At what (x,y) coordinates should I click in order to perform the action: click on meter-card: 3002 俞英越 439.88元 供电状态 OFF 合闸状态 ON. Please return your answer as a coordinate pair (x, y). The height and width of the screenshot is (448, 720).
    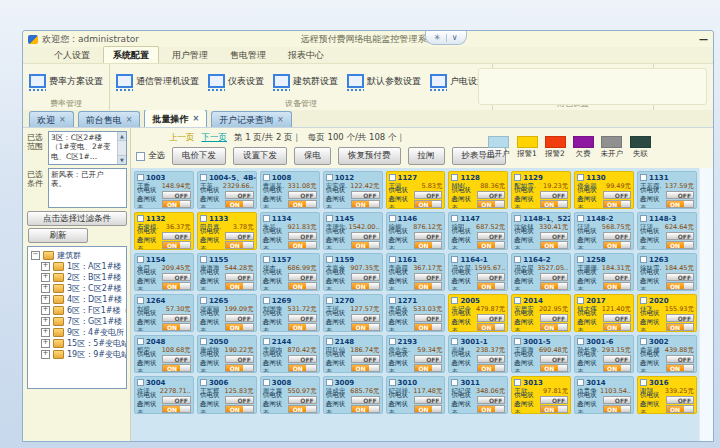
    Looking at the image, I should click on (667, 354).